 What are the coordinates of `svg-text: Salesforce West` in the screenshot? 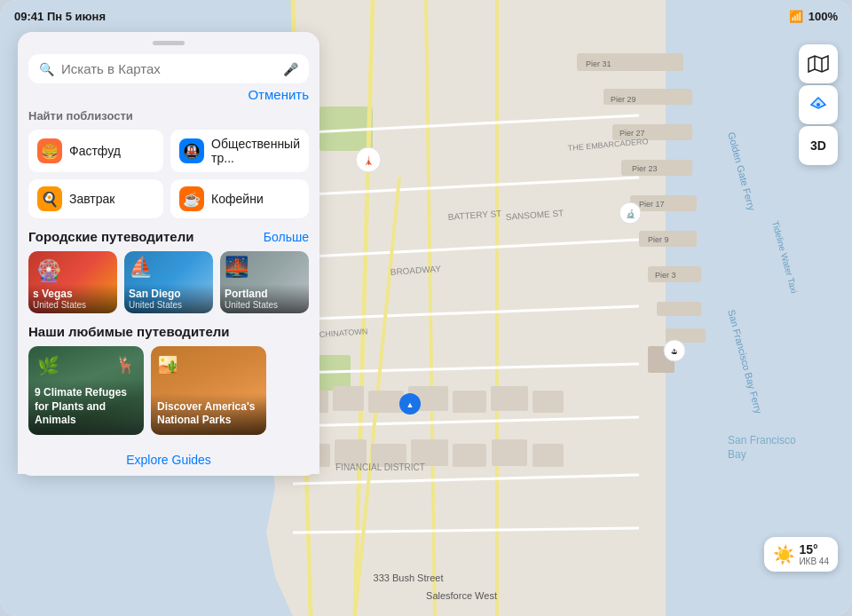 It's located at (462, 596).